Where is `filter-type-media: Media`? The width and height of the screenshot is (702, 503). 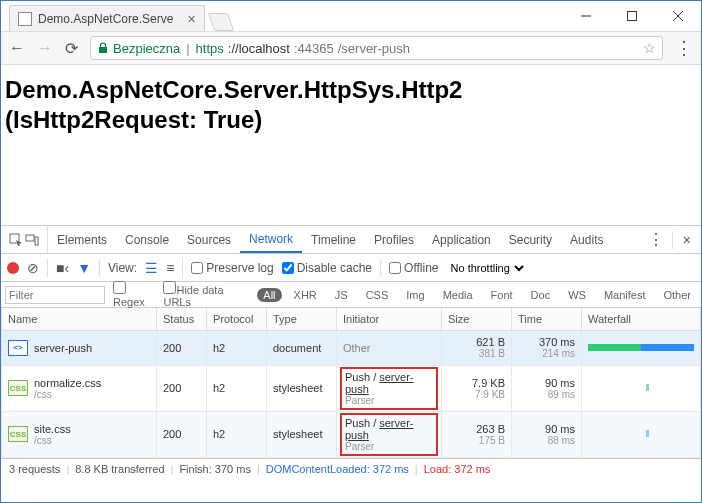
filter-type-media: Media is located at coordinates (458, 295).